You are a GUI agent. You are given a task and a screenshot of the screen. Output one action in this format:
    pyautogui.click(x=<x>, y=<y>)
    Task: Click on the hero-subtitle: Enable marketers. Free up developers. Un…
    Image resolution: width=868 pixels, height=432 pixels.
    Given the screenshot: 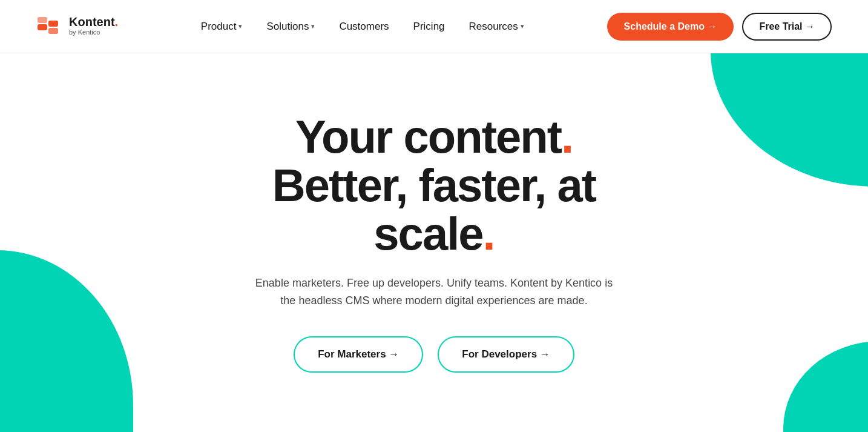 What is the action you would take?
    pyautogui.click(x=434, y=292)
    